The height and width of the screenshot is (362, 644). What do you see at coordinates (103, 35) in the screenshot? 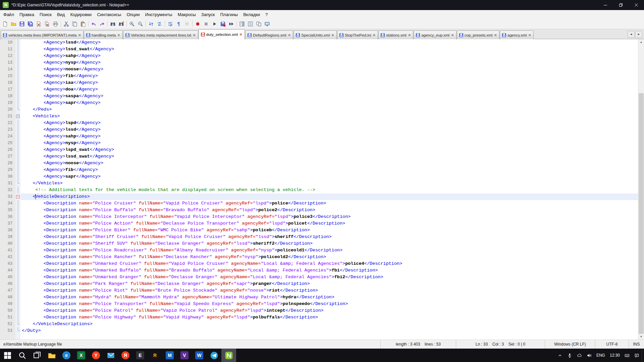
I see `tab-handling.meta: handling.meta×` at bounding box center [103, 35].